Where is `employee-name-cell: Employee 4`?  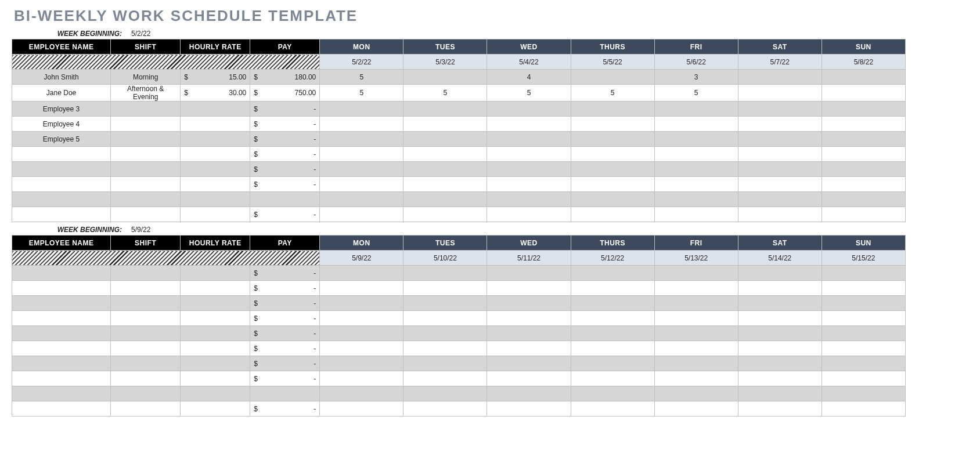 employee-name-cell: Employee 4 is located at coordinates (62, 124).